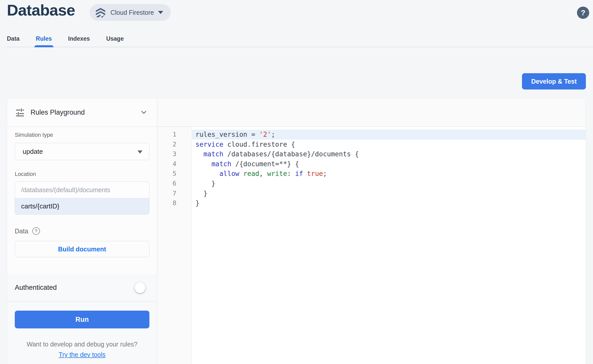  I want to click on line-number: 3, so click(175, 154).